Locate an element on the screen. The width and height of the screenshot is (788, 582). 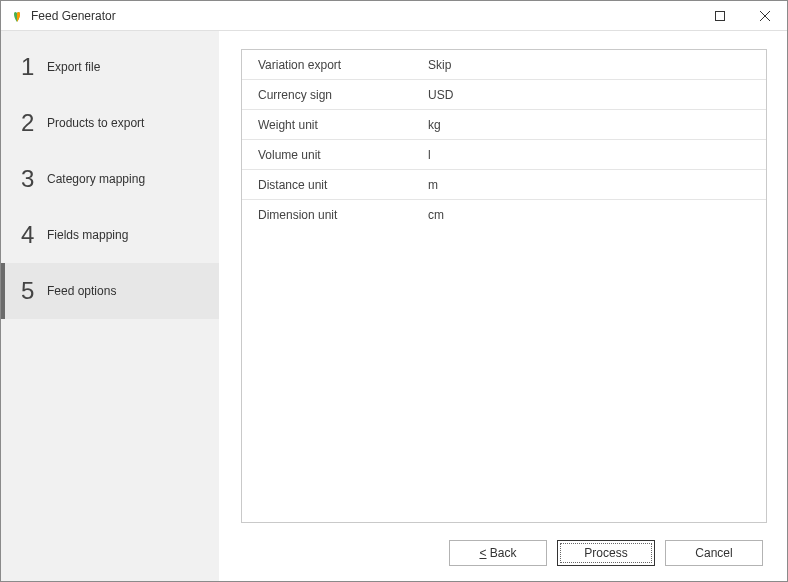
option-row-volume-unit: Volume unit l is located at coordinates (504, 155).